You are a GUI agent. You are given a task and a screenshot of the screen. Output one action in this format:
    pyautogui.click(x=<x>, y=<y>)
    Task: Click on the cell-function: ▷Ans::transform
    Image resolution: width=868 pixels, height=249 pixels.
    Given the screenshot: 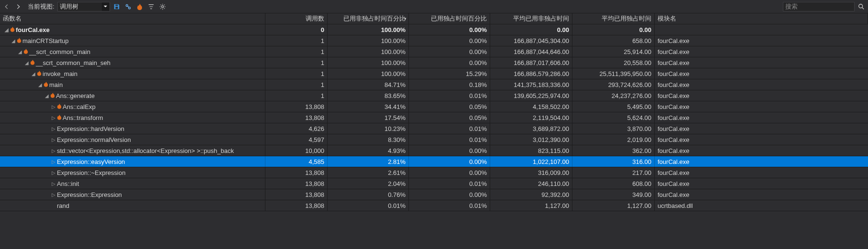 What is the action you would take?
    pyautogui.click(x=133, y=118)
    